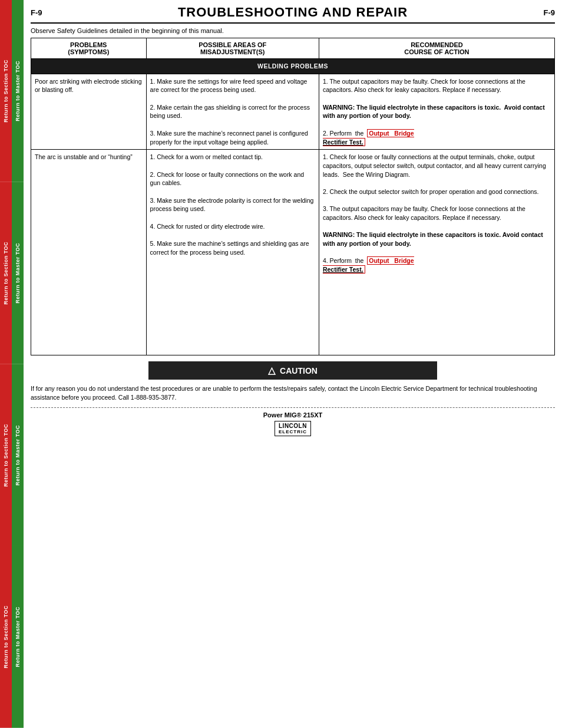 The image size is (562, 728). Describe the element at coordinates (6, 91) in the screenshot. I see `tab-return-section-1: Return to Section TOC` at that location.